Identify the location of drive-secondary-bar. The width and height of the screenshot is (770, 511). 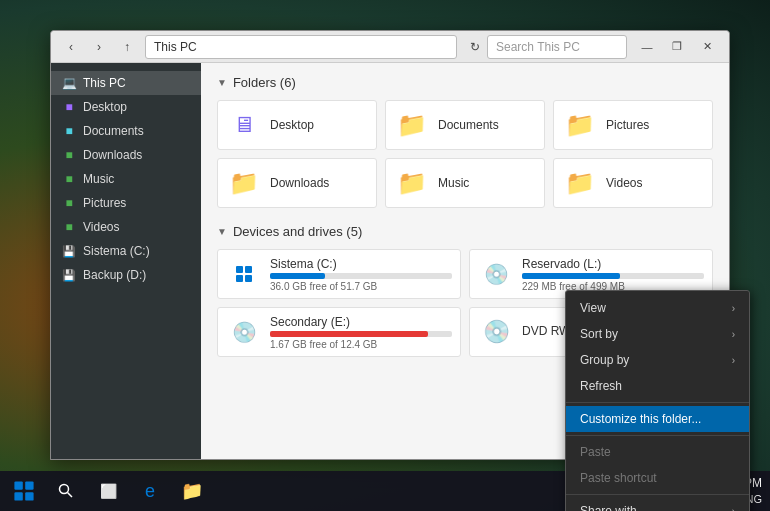
(349, 334).